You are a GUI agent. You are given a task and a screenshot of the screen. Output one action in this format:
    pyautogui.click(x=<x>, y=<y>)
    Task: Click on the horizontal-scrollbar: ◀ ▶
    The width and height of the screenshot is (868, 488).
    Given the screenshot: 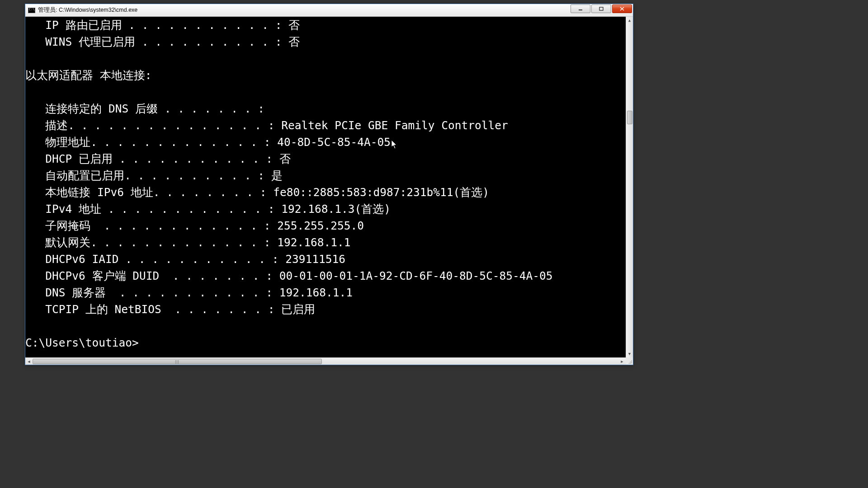 What is the action you would take?
    pyautogui.click(x=326, y=361)
    